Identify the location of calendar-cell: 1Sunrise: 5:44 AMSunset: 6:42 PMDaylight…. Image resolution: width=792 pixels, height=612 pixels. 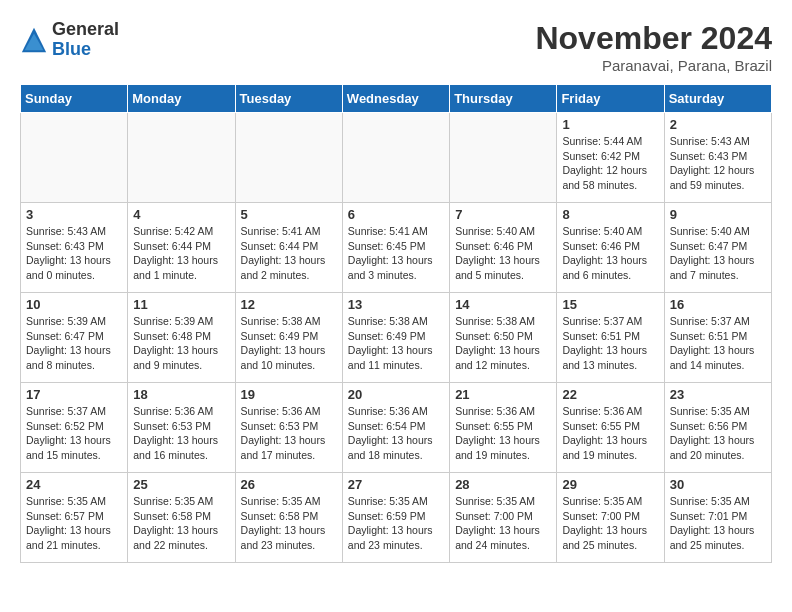
(610, 158).